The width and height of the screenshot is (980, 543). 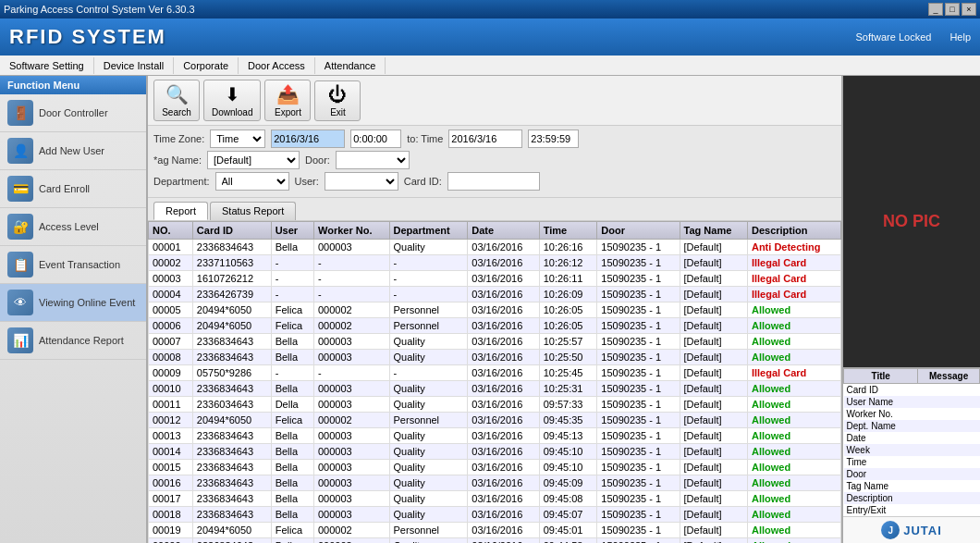 What do you see at coordinates (494, 181) in the screenshot?
I see `cardid-input` at bounding box center [494, 181].